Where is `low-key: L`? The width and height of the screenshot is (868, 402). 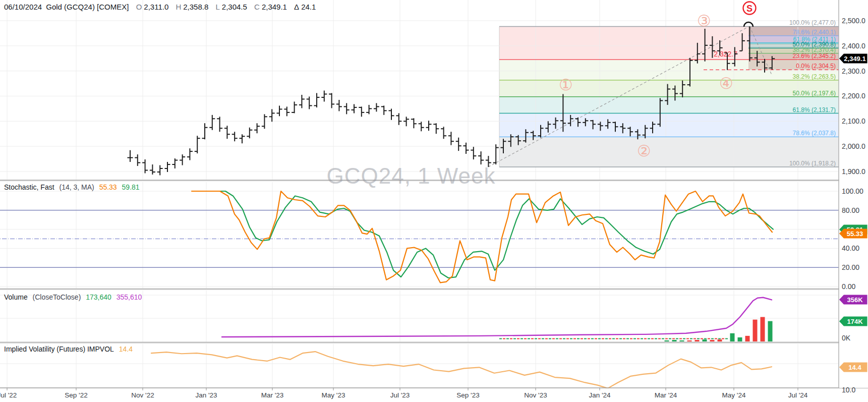
low-key: L is located at coordinates (217, 7).